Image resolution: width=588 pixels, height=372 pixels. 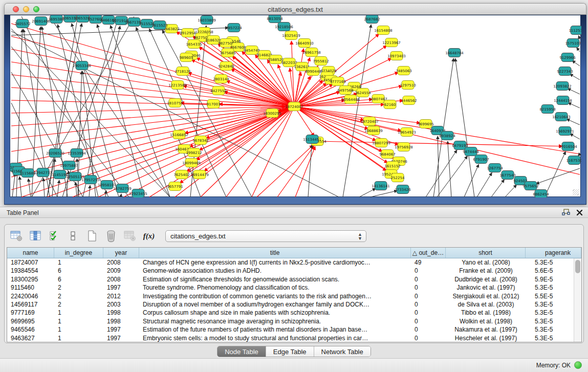 What do you see at coordinates (289, 63) in the screenshot?
I see `graph-node-label: 5822037` at bounding box center [289, 63].